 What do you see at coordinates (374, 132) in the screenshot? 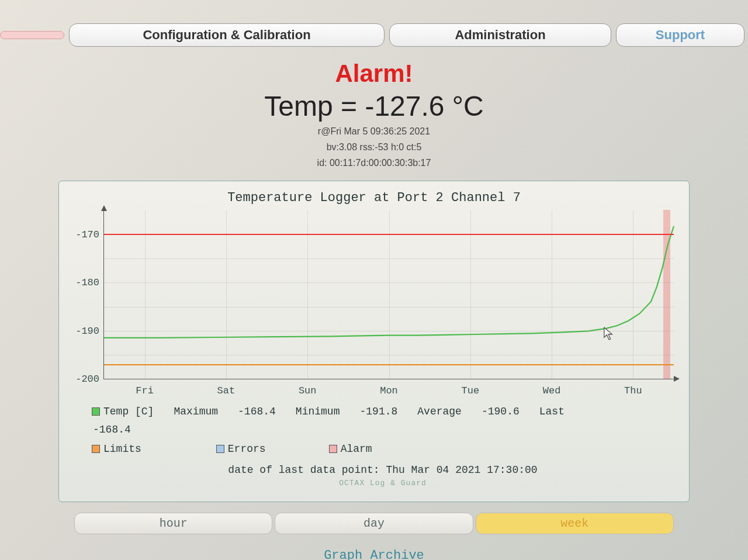
I see `meta-line-1: r@Fri Mar 5 09:36:25 2021` at bounding box center [374, 132].